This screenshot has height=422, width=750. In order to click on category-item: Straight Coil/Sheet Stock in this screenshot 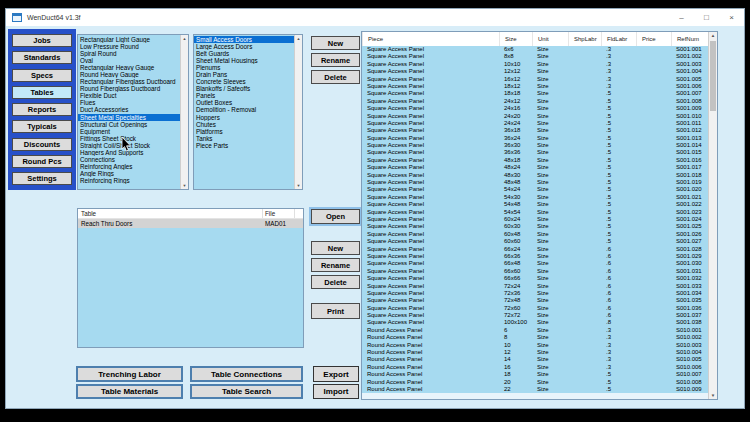, I will do `click(129, 146)`.